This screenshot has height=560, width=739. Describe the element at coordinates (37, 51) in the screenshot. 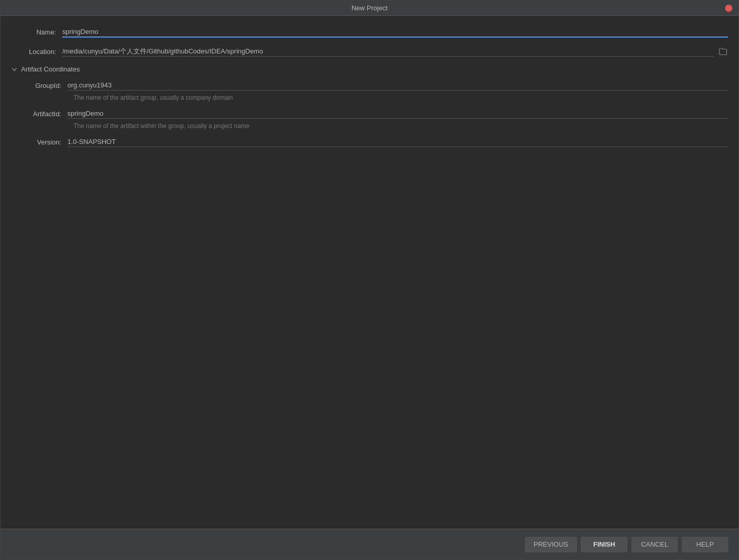

I see `location-label: Location:` at that location.